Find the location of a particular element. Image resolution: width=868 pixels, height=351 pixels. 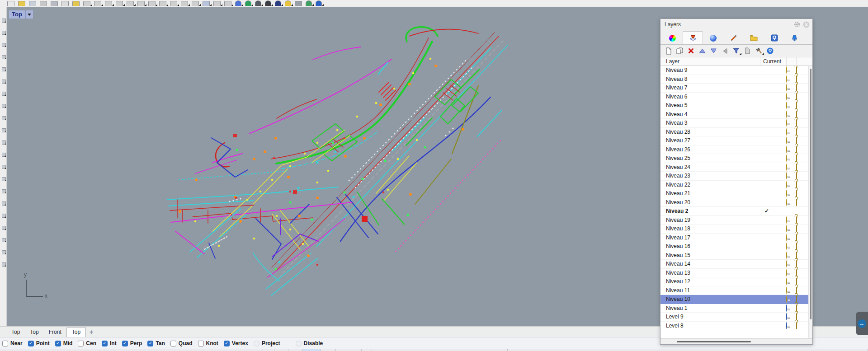

vertical-scrollbar is located at coordinates (810, 202).